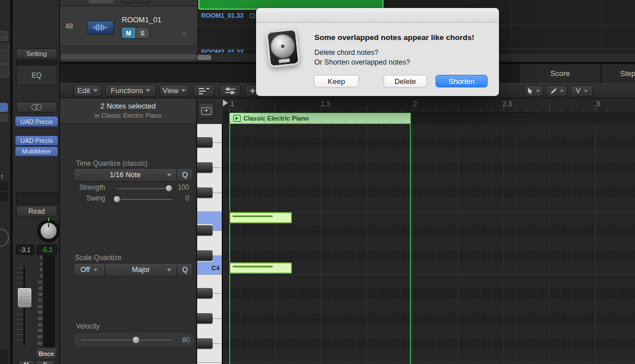  Describe the element at coordinates (41, 276) in the screenshot. I see `meter-scale-number: 9` at that location.